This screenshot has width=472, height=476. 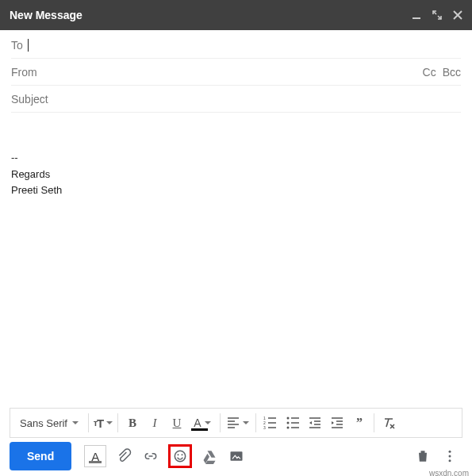 I want to click on send-button: Send, so click(x=40, y=456).